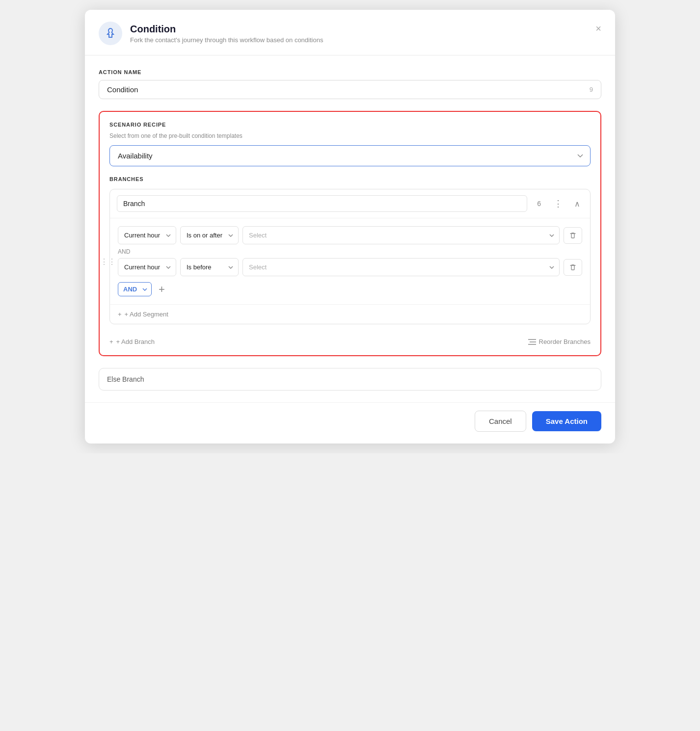  Describe the element at coordinates (350, 289) in the screenshot. I see `and-operator-row: AND OR +` at that location.